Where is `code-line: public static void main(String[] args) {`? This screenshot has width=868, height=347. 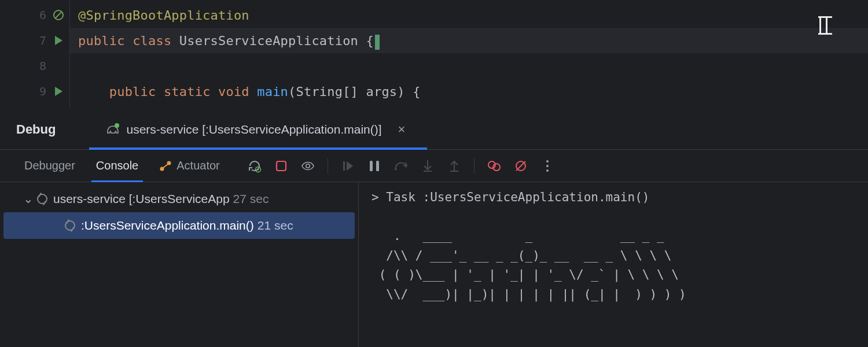
code-line: public static void main(String[] args) { is located at coordinates (469, 91).